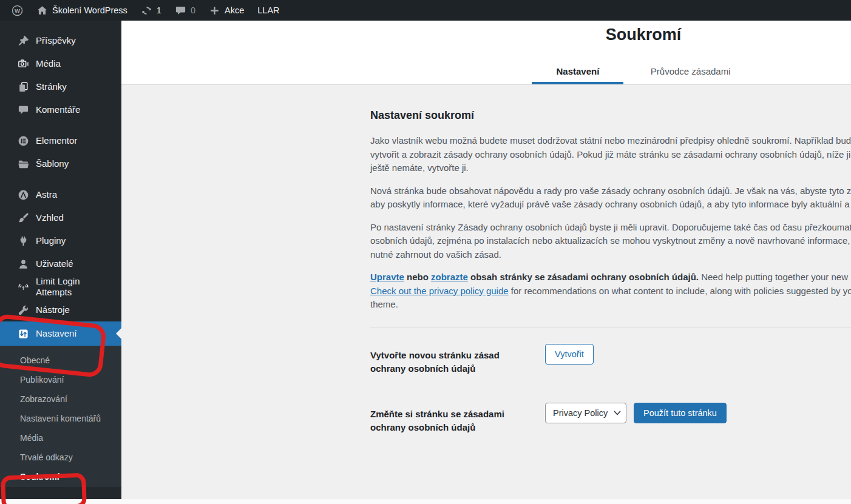  Describe the element at coordinates (52, 164) in the screenshot. I see `sidebar-item-label: Šablony` at that location.